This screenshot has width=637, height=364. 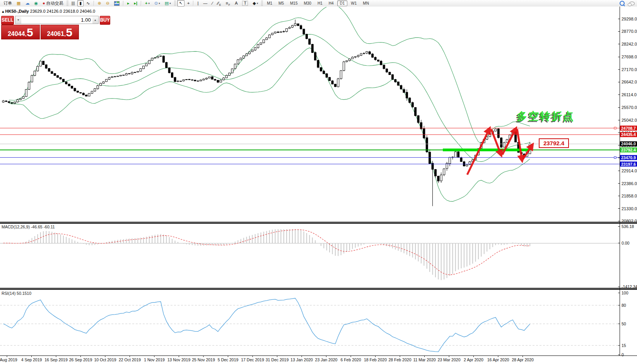 What do you see at coordinates (157, 3) in the screenshot?
I see `periods-menu-icon: ⊙▾` at bounding box center [157, 3].